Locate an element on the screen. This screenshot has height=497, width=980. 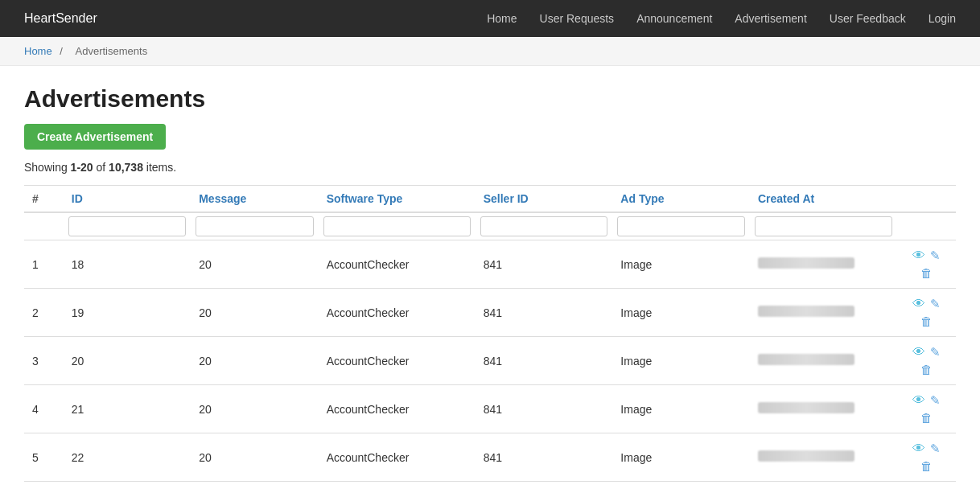
cell-id: 21 is located at coordinates (127, 409).